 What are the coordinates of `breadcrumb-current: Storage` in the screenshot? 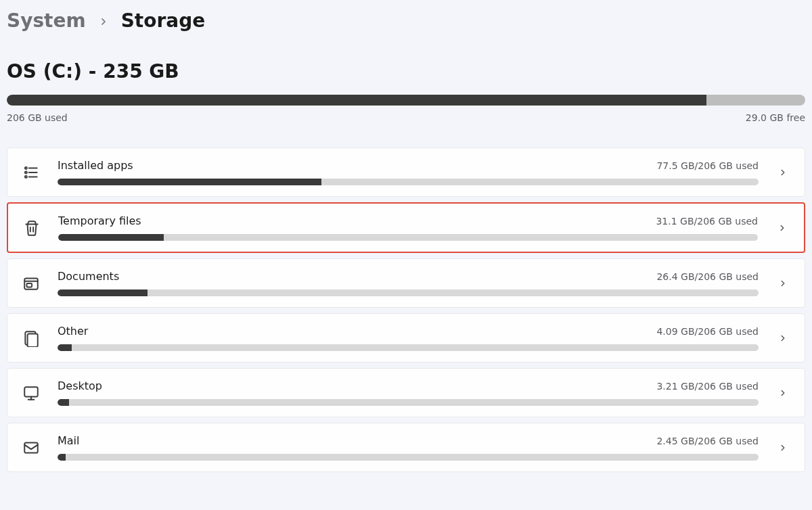 It's located at (164, 20).